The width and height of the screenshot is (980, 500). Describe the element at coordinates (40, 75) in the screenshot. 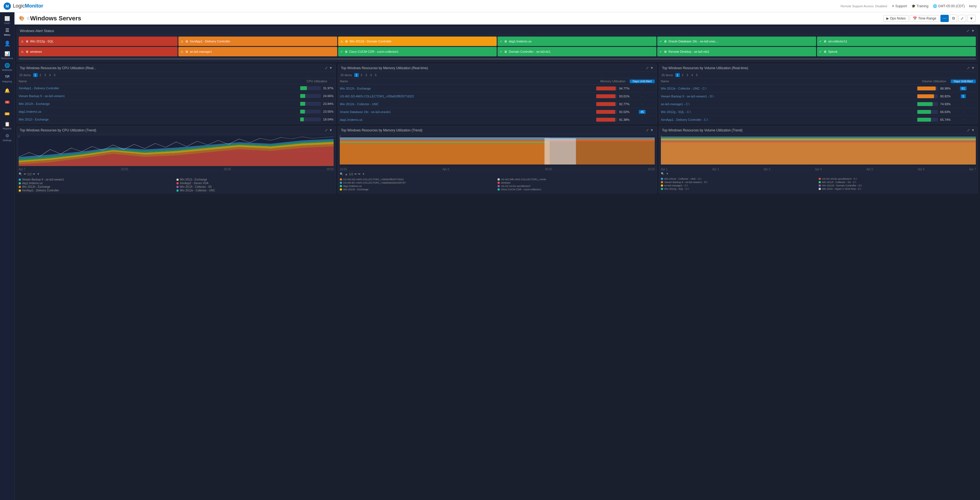

I see `cpu-page-2: 2` at that location.